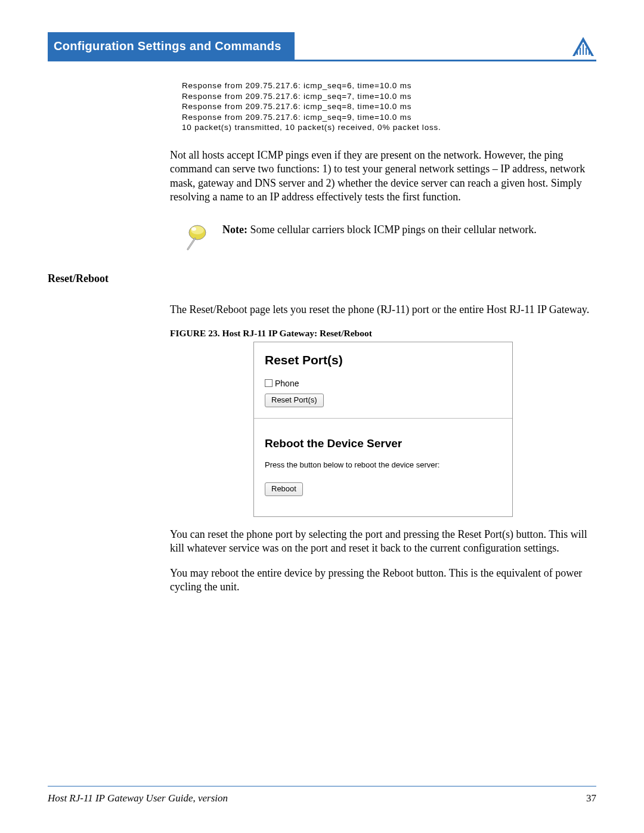 This screenshot has width=644, height=833. What do you see at coordinates (311, 128) in the screenshot?
I see `code-line: 10 packet(s) transmitted, 10 packet(s) r…` at bounding box center [311, 128].